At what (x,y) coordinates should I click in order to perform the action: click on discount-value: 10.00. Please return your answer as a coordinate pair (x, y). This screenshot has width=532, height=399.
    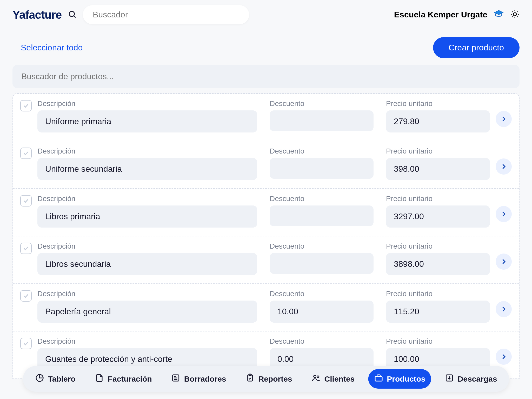
    Looking at the image, I should click on (322, 312).